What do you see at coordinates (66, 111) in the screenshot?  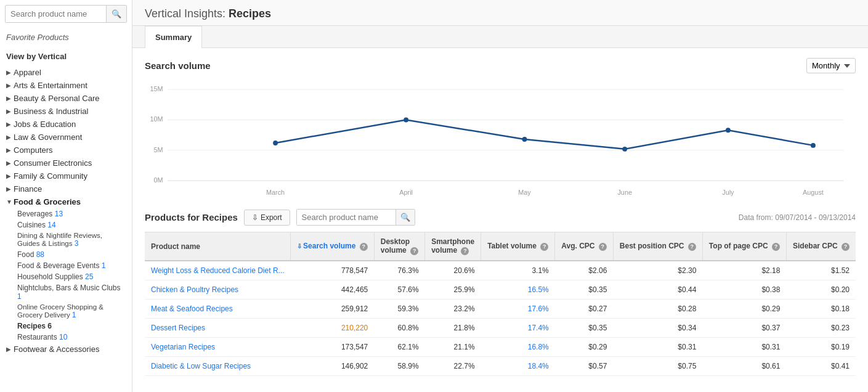 I see `sidebar-item-business: ▶ Business & Industrial` at bounding box center [66, 111].